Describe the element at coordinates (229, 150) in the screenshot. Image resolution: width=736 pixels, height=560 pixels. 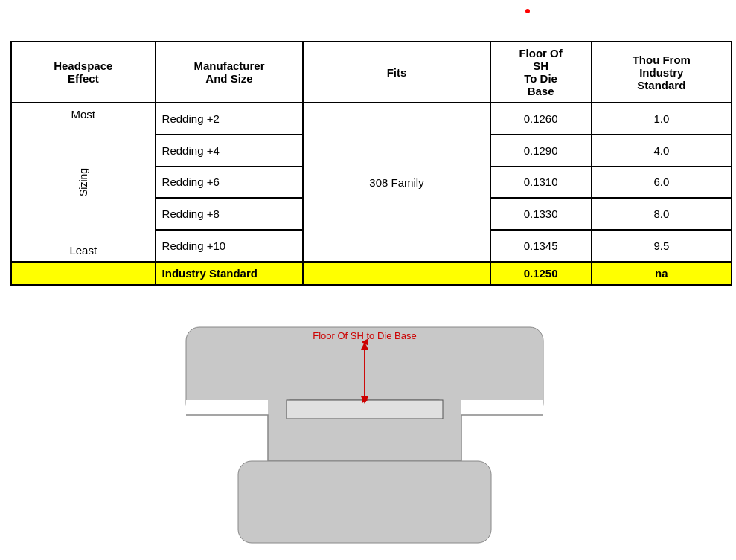
I see `manufacturer-cell: Redding +4` at that location.